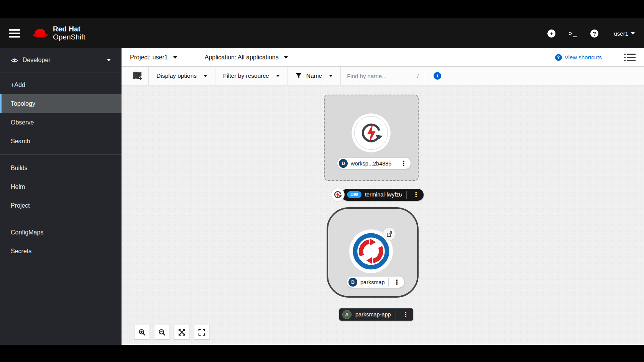 The image size is (644, 362). I want to click on external-link-icon, so click(389, 234).